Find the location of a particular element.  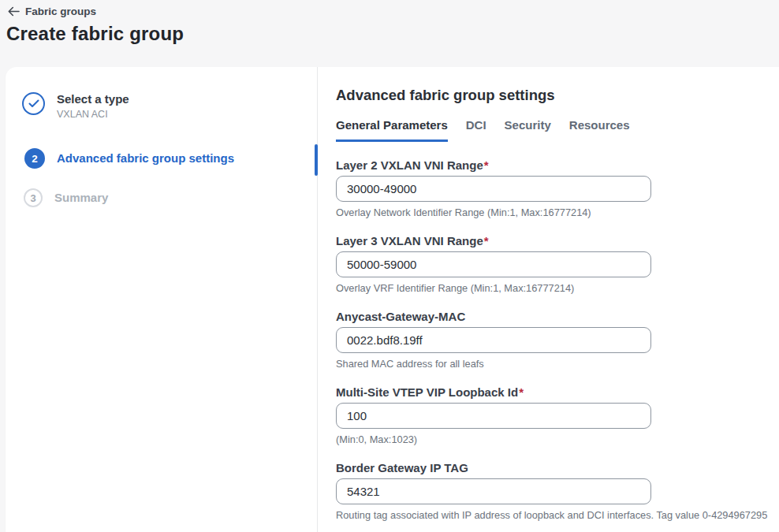

layer3-vxlan-vni-range-input is located at coordinates (494, 265).